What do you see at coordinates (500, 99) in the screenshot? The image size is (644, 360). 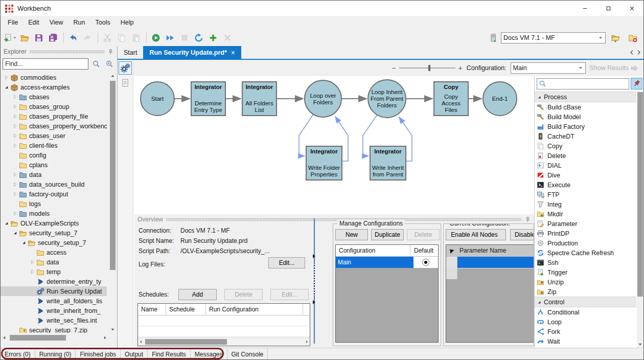 I see `diagram-node-end-1: End-1` at bounding box center [500, 99].